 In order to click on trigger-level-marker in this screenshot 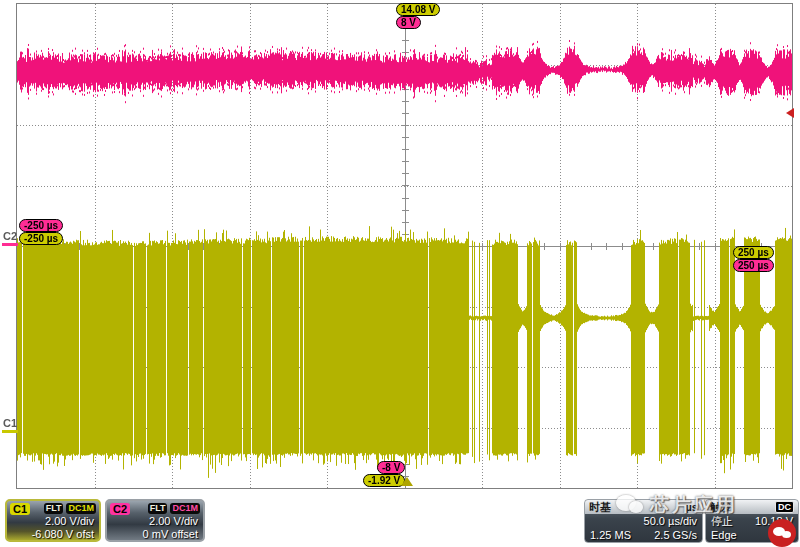, I will do `click(790, 113)`.